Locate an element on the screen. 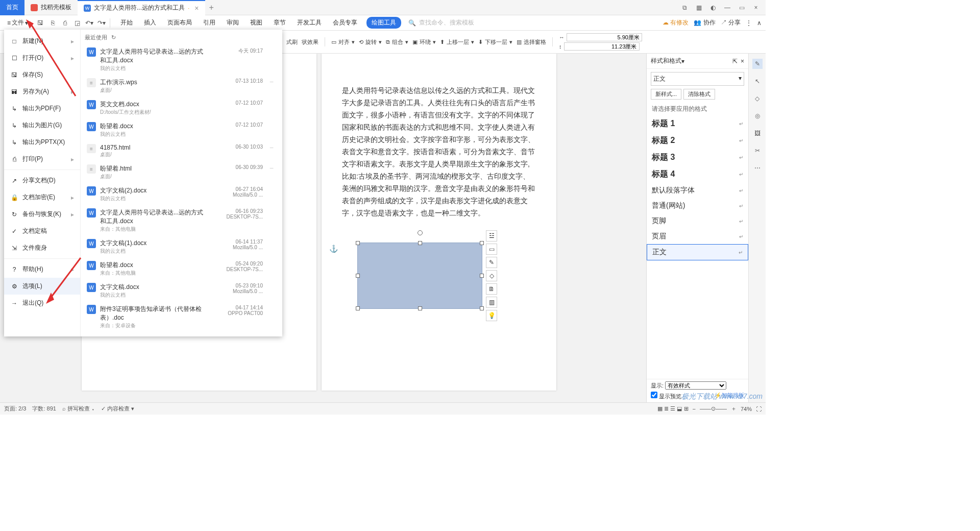  zoom-in-button: ＋ is located at coordinates (734, 408).